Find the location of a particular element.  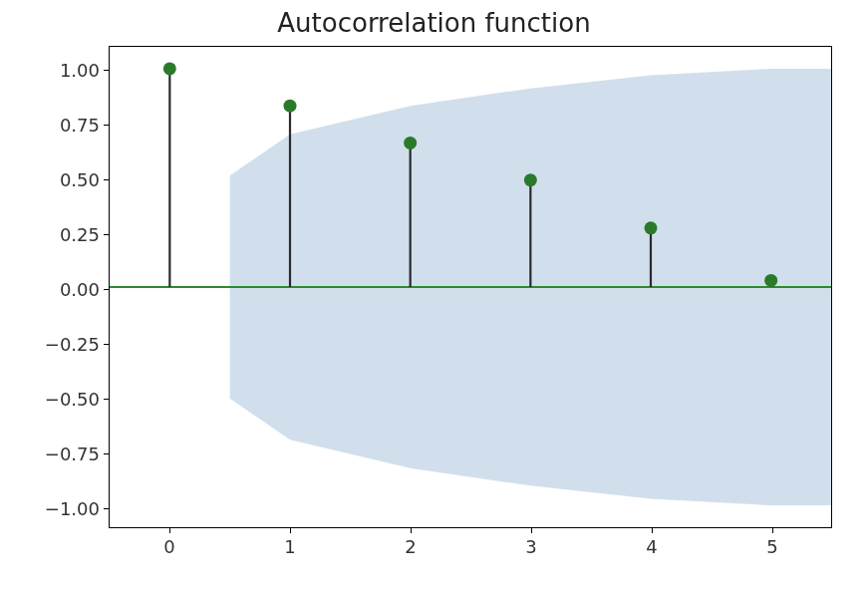

ytick-label: 0.00 is located at coordinates (70, 289).